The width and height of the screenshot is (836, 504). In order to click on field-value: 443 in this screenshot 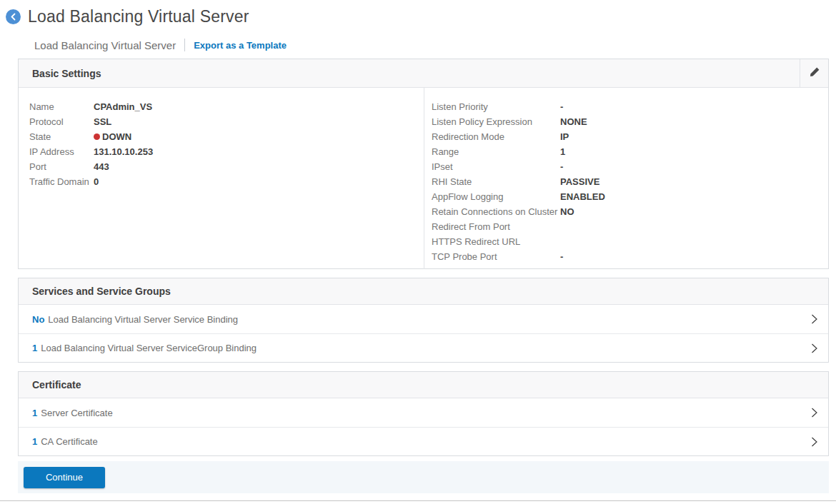, I will do `click(101, 167)`.